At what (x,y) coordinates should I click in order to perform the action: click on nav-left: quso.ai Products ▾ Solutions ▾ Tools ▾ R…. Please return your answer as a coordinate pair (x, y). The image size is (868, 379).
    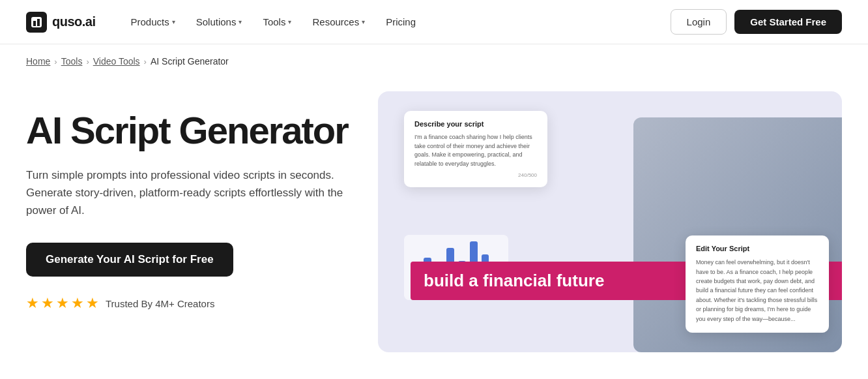
    Looking at the image, I should click on (225, 22).